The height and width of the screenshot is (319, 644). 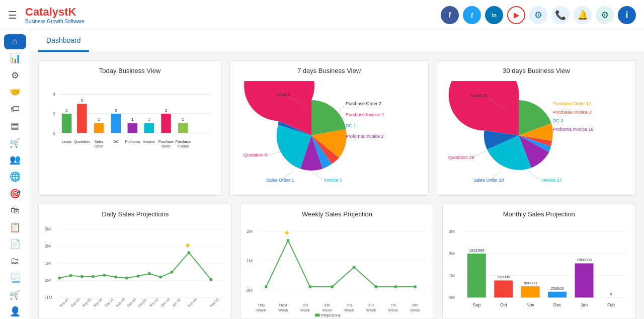 I want to click on svg-text: Invoice 27, so click(x=551, y=180).